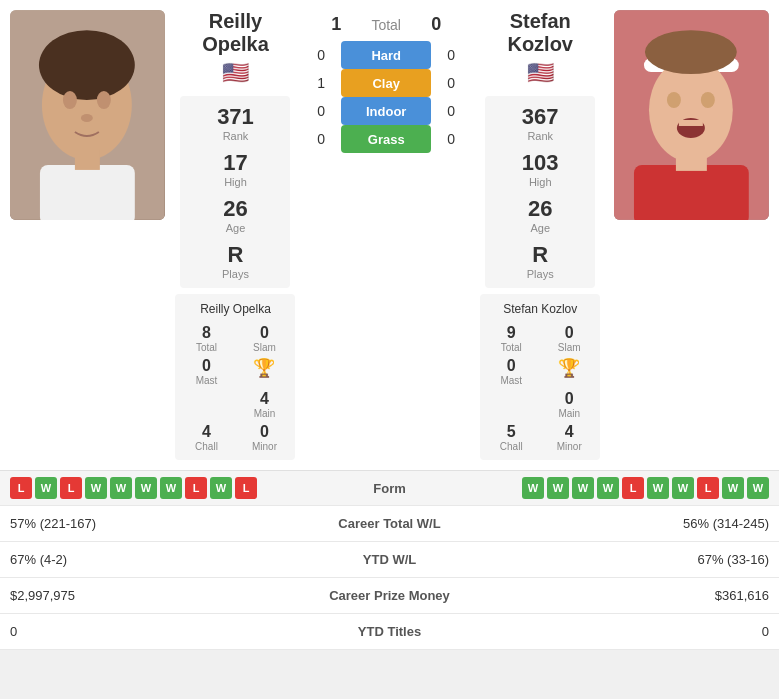  Describe the element at coordinates (511, 372) in the screenshot. I see `right-mast-stat: 0 Mast` at that location.